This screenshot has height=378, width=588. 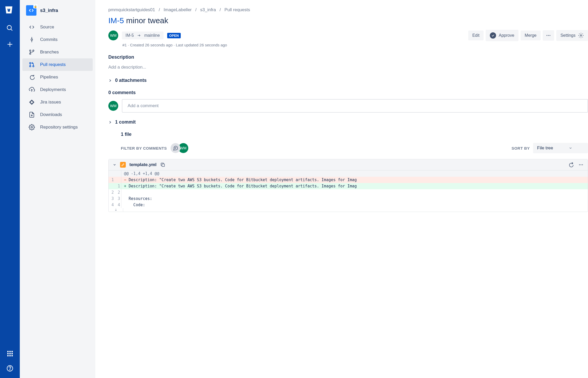 I want to click on add-comment-icon, so click(x=571, y=165).